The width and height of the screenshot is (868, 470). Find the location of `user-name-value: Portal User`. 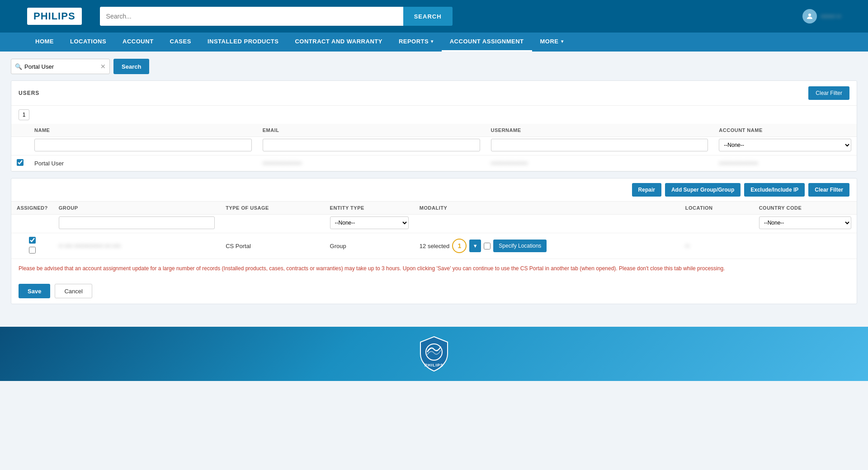

user-name-value: Portal User is located at coordinates (49, 164).